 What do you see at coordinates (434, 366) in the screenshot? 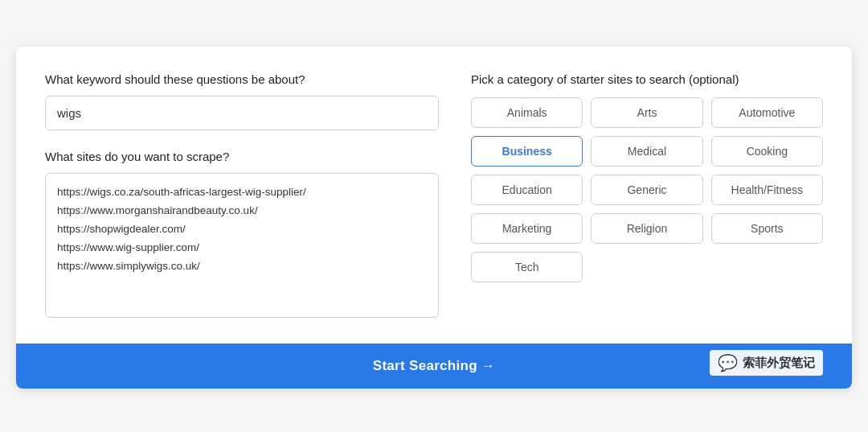
I see `start-searching-label: Start Searching →` at bounding box center [434, 366].